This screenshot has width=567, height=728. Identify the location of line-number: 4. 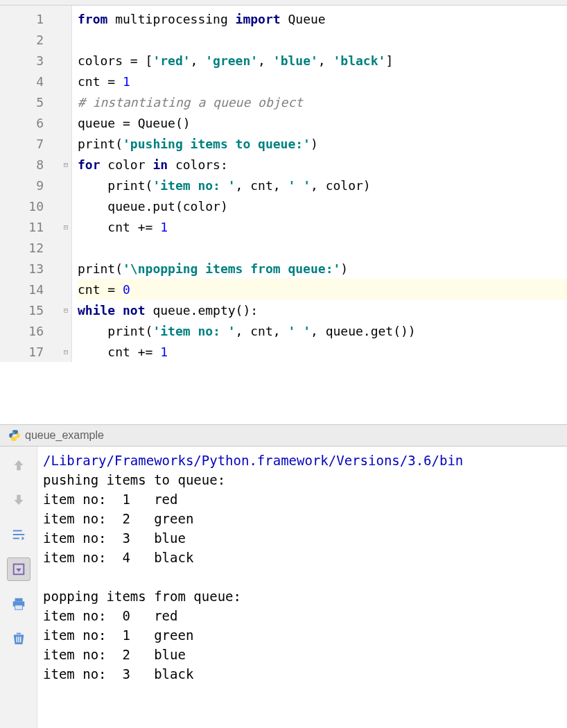
(36, 81).